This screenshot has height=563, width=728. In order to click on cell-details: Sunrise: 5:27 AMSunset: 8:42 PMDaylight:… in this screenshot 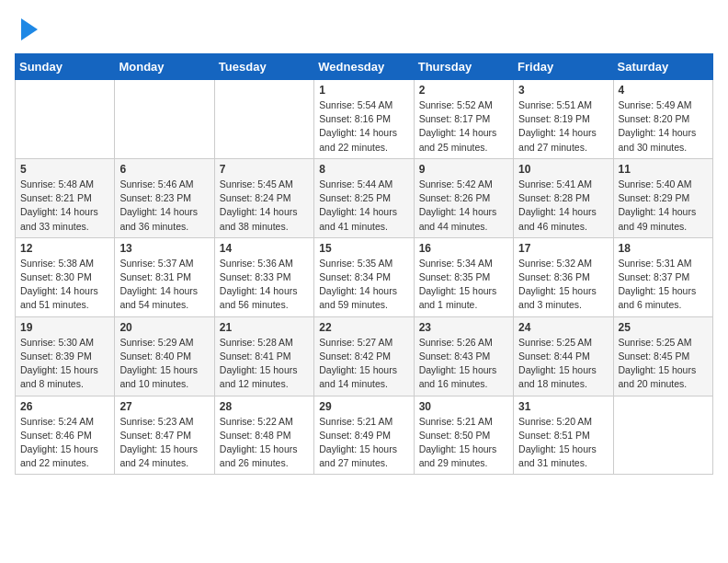, I will do `click(364, 364)`.